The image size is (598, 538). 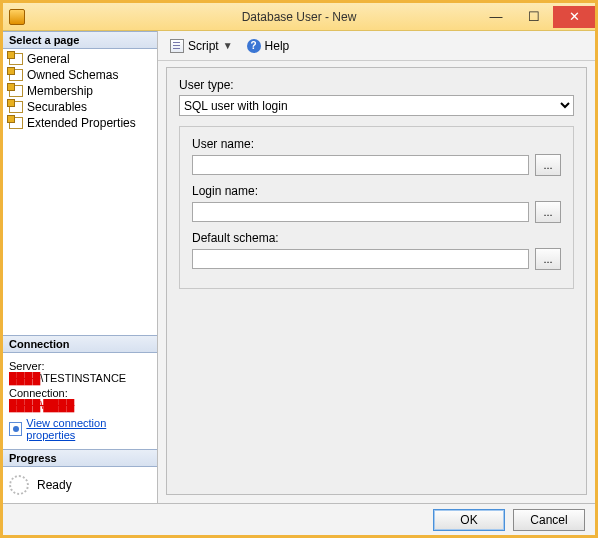 I want to click on progress-header: Progress, so click(x=80, y=458).